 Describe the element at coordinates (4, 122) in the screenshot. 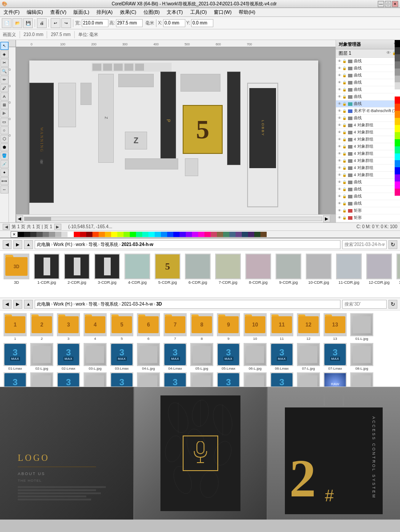

I see `rect-tool: ▭` at that location.